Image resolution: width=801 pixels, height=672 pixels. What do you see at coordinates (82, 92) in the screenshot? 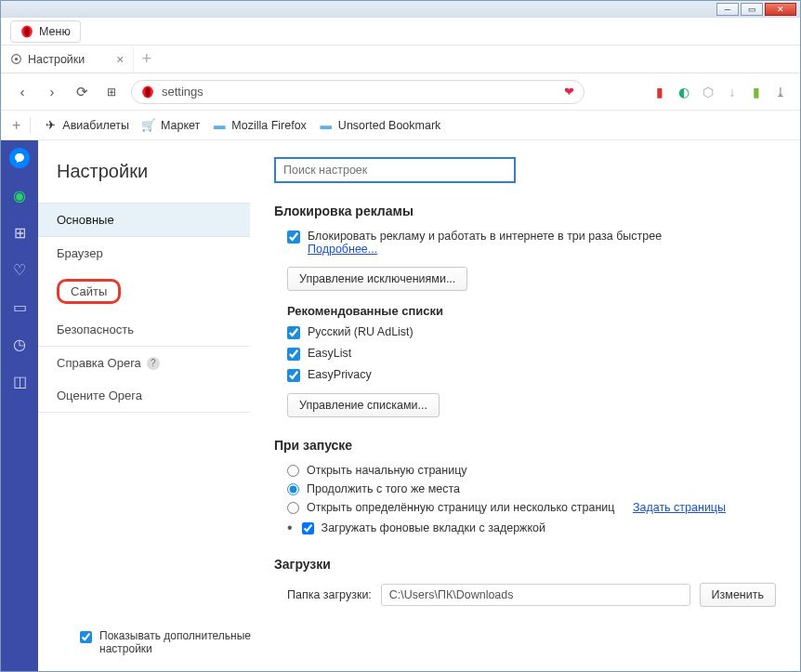
I see `nav-reload-button: ⟳` at bounding box center [82, 92].